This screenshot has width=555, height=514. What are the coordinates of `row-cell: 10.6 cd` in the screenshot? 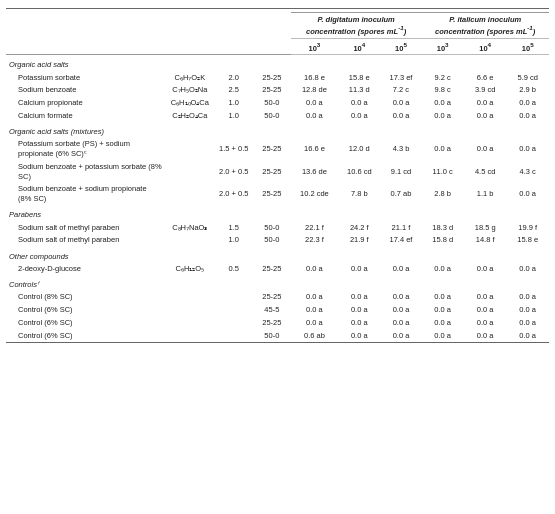 It's located at (360, 172).